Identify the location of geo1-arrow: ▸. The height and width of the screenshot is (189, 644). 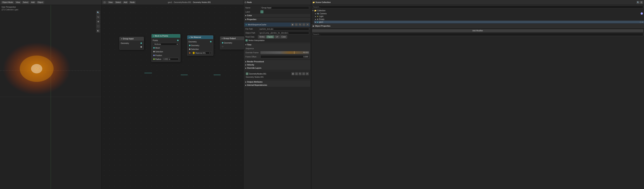
(316, 22).